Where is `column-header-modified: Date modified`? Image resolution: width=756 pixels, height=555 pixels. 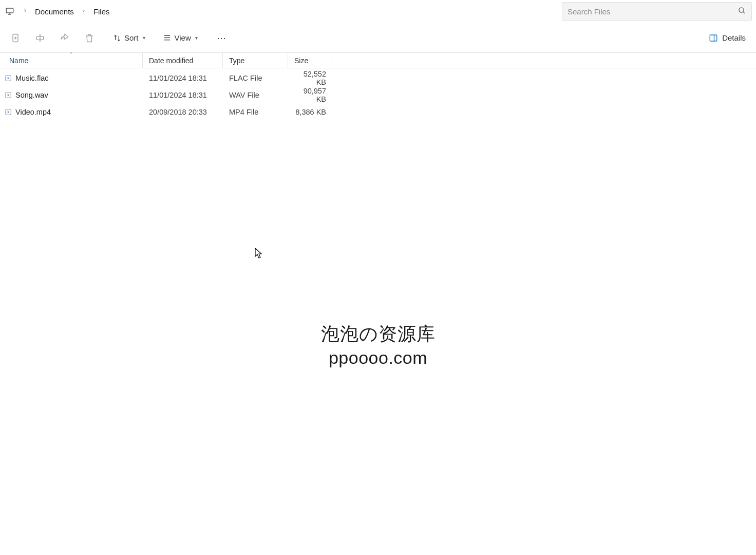 column-header-modified: Date modified is located at coordinates (183, 61).